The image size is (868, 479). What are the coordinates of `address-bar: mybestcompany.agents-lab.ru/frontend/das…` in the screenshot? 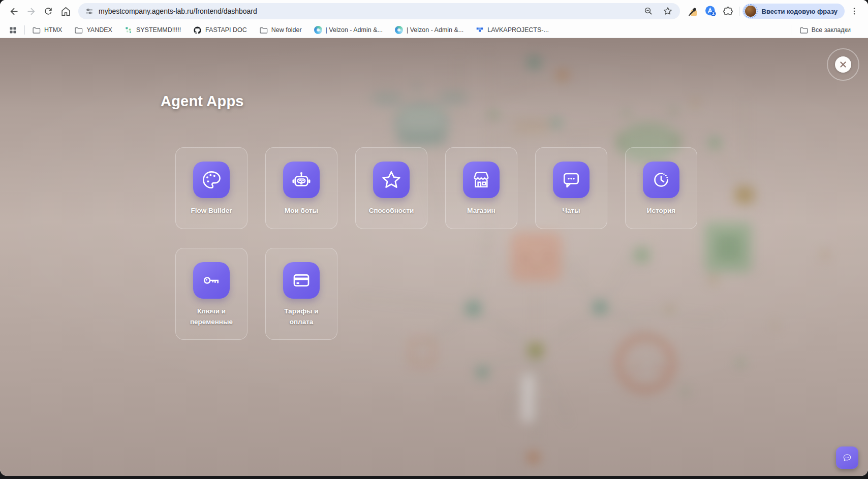 It's located at (379, 11).